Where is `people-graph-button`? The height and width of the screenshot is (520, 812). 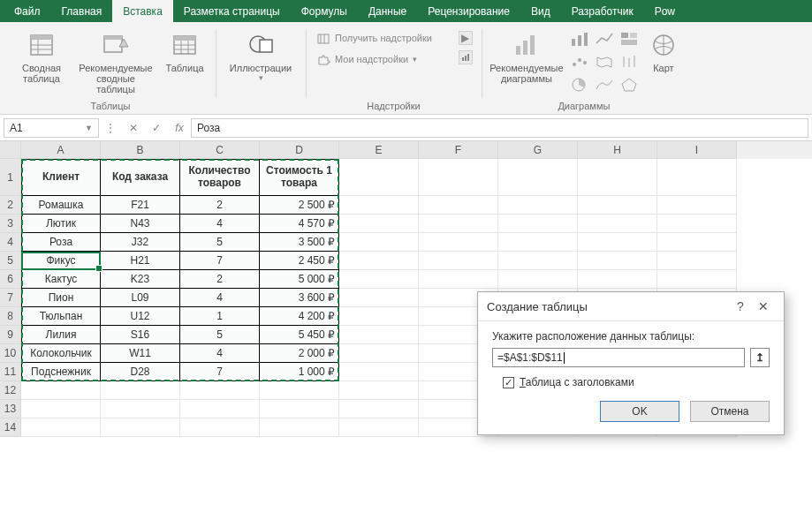 people-graph-button is located at coordinates (466, 57).